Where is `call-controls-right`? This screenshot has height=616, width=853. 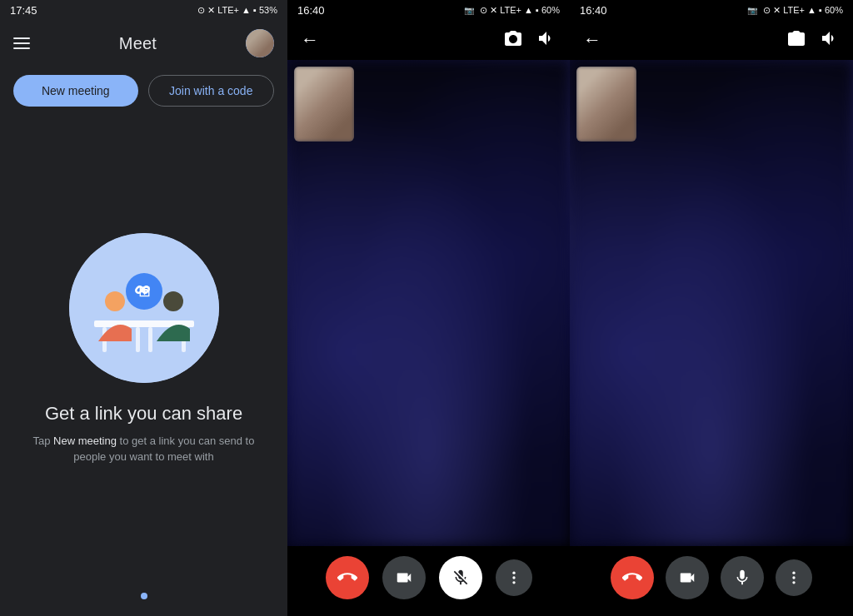 call-controls-right is located at coordinates (813, 40).